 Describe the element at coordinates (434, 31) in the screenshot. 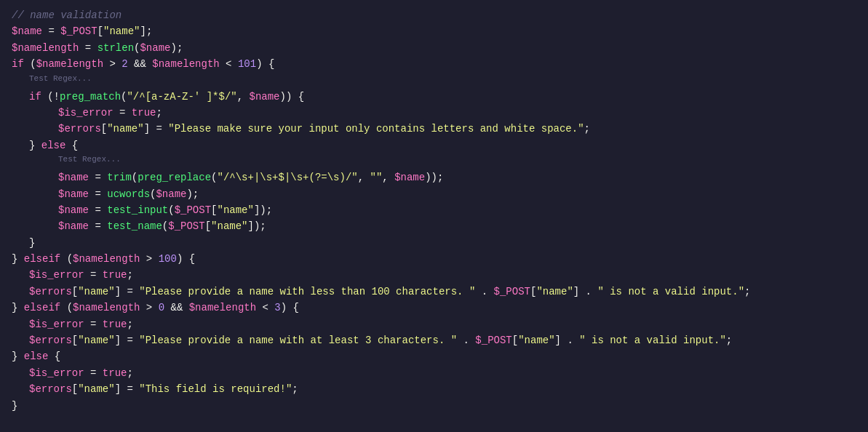

I see `code-line-2: $name = $_POST [ "name" ];` at that location.